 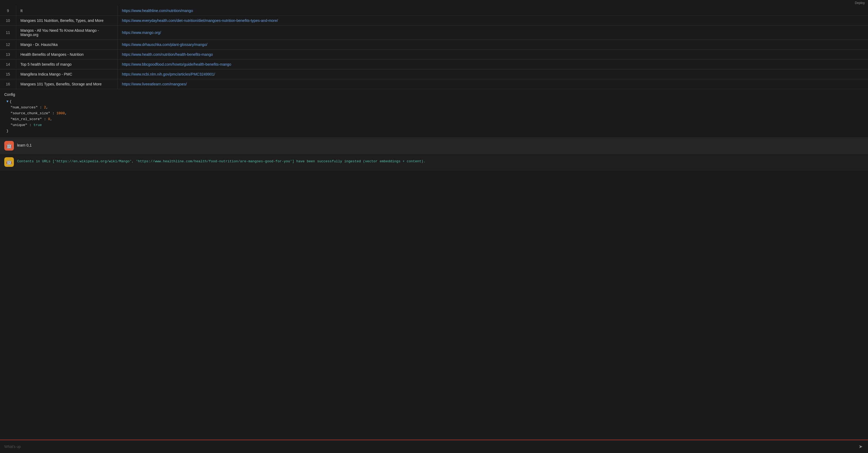 What do you see at coordinates (434, 55) in the screenshot?
I see `table-row: 13 Health Benefits of Mangoes - Nutritio…` at bounding box center [434, 55].